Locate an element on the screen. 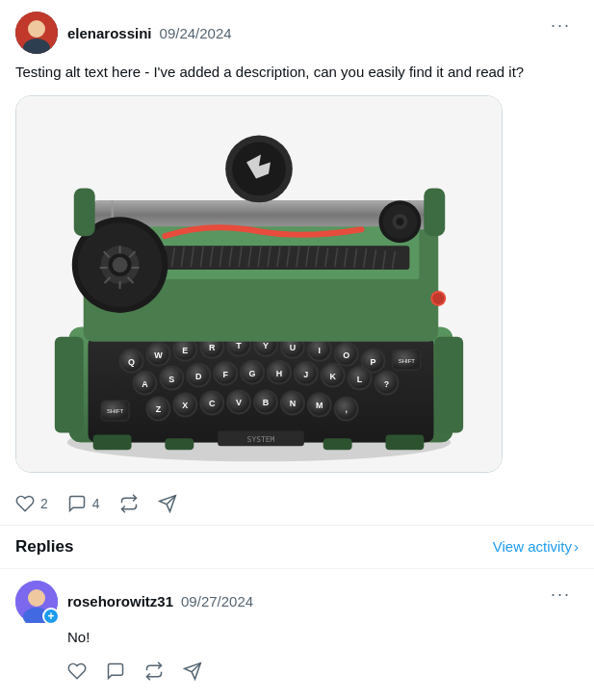 This screenshot has width=594, height=700. reply-like-action is located at coordinates (77, 671).